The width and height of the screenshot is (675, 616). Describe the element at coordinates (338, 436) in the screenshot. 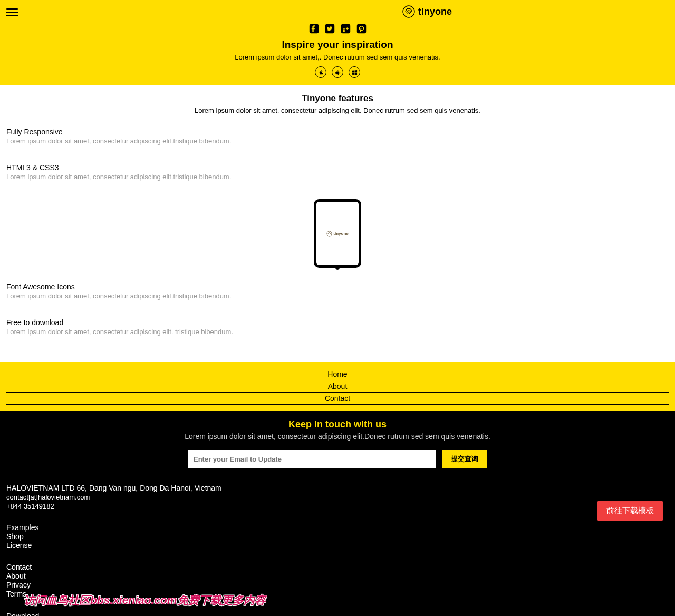

I see `footer-subtitle: Lorem ipsum dolor sit amet, consectetur …` at that location.